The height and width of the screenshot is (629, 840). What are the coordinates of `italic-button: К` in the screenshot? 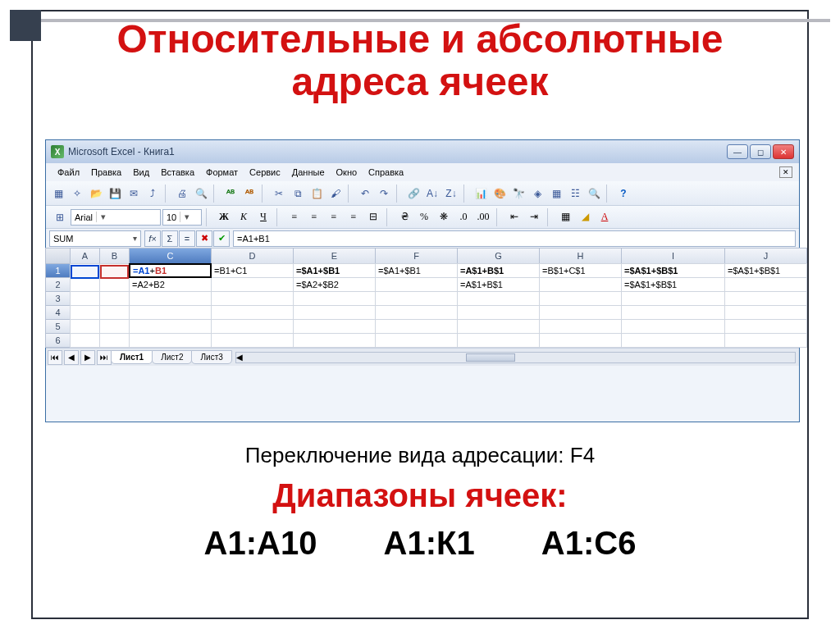 It's located at (244, 217).